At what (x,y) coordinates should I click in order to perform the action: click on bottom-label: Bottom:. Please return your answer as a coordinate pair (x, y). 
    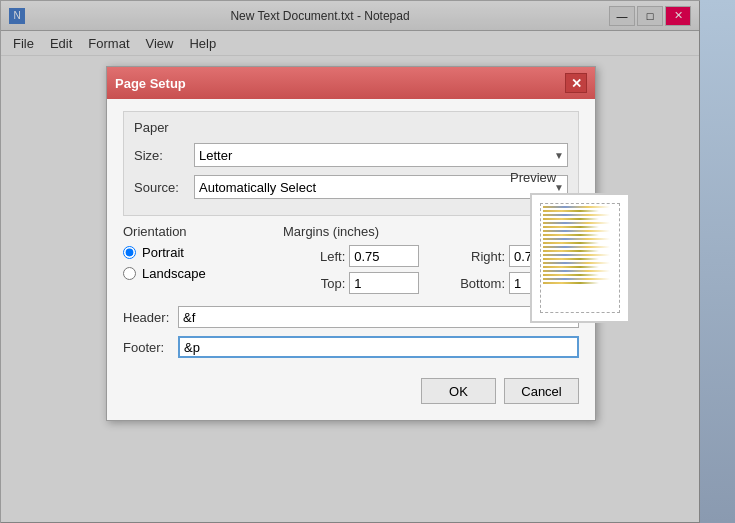
    Looking at the image, I should click on (464, 284).